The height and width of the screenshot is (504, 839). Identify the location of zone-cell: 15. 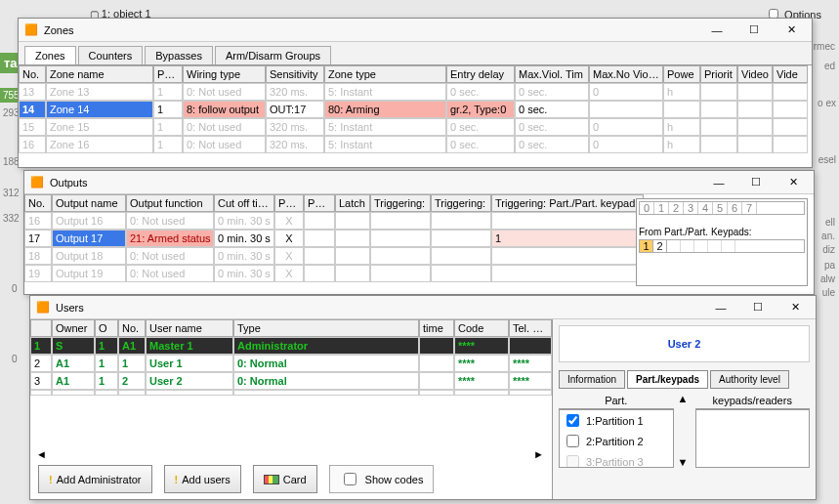
(32, 127).